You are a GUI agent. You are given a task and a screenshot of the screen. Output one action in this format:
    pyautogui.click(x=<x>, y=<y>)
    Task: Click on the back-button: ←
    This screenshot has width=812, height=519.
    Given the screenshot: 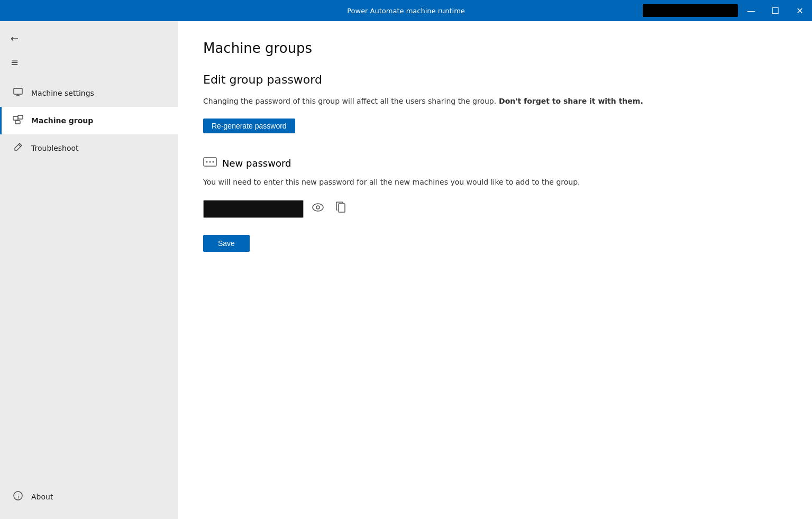 What is the action you would take?
    pyautogui.click(x=89, y=38)
    